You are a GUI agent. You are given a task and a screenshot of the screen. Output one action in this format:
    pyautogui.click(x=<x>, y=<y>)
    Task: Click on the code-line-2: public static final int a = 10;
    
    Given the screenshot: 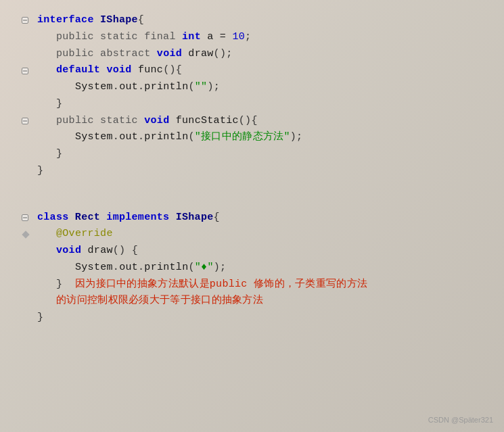 What is the action you would take?
    pyautogui.click(x=264, y=38)
    